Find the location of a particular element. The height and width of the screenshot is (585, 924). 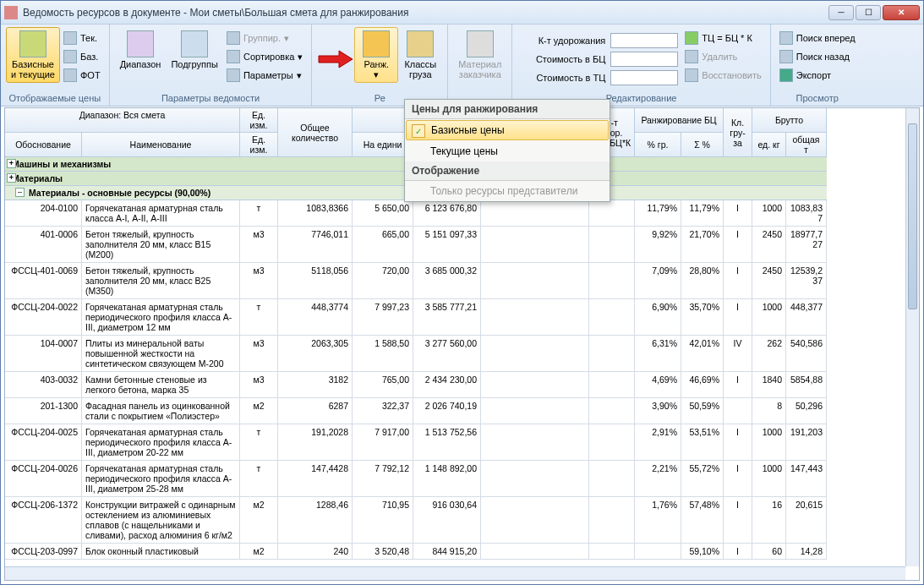

cell-ot: 540,586 is located at coordinates (806, 353).